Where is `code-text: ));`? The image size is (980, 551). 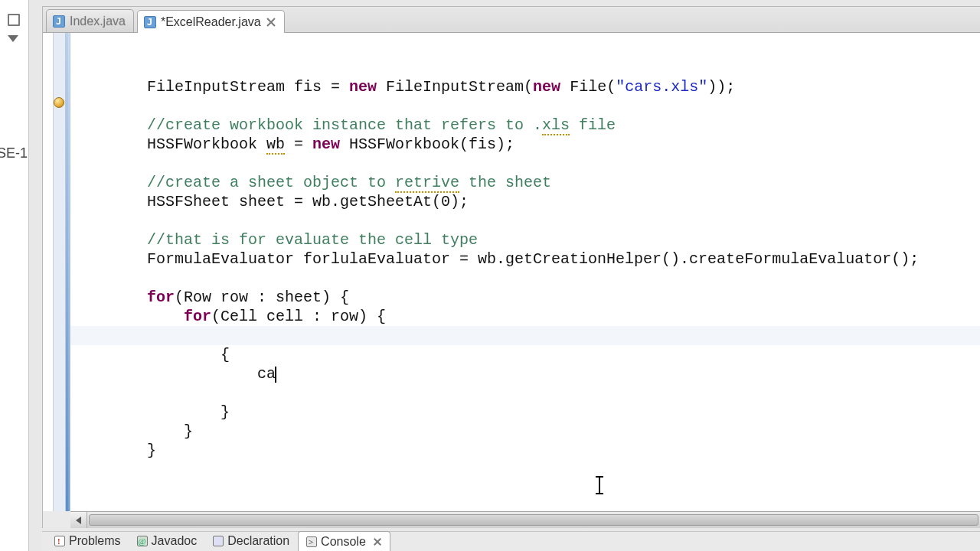 code-text: )); is located at coordinates (721, 87).